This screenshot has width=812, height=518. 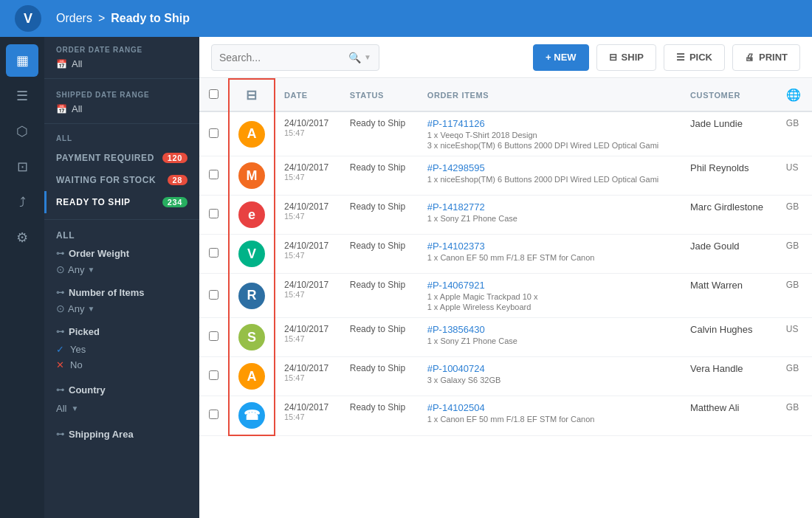 What do you see at coordinates (122, 402) in the screenshot?
I see `country-group: ⊶ Country All ▼` at bounding box center [122, 402].